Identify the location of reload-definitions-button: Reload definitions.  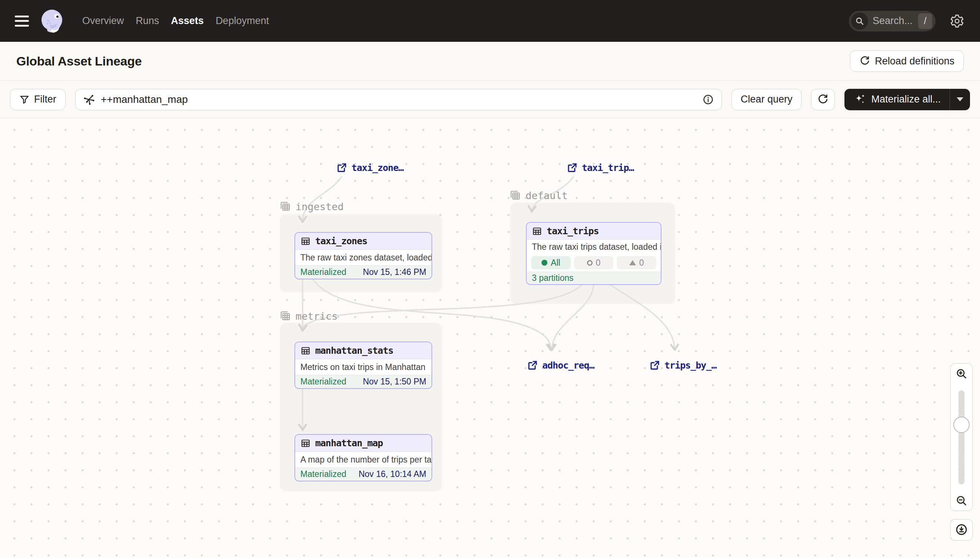
(907, 61).